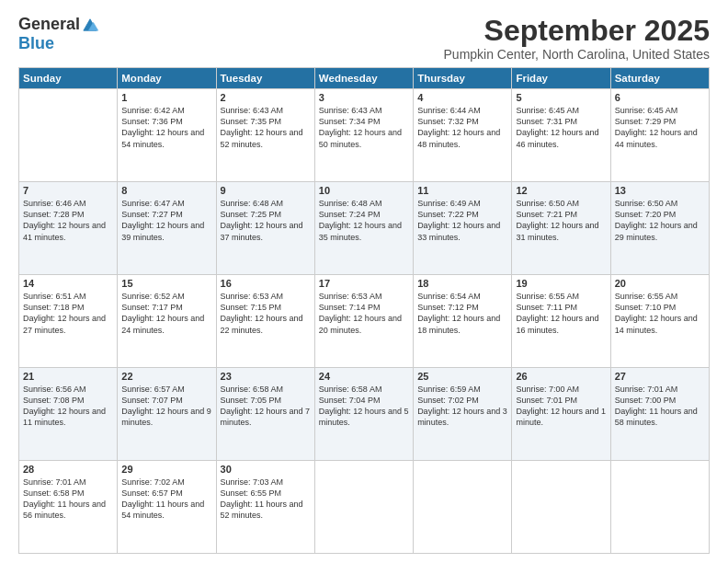 This screenshot has width=728, height=563. Describe the element at coordinates (364, 39) in the screenshot. I see `header: General Blue September 2025 Pumpkin Cent…` at that location.